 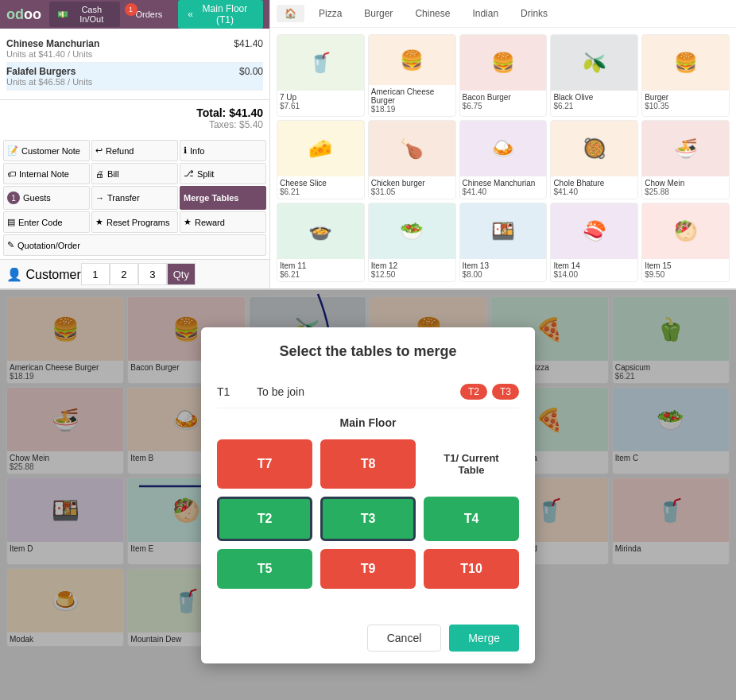 What do you see at coordinates (191, 14) in the screenshot?
I see `arrow-left-icon: «` at bounding box center [191, 14].